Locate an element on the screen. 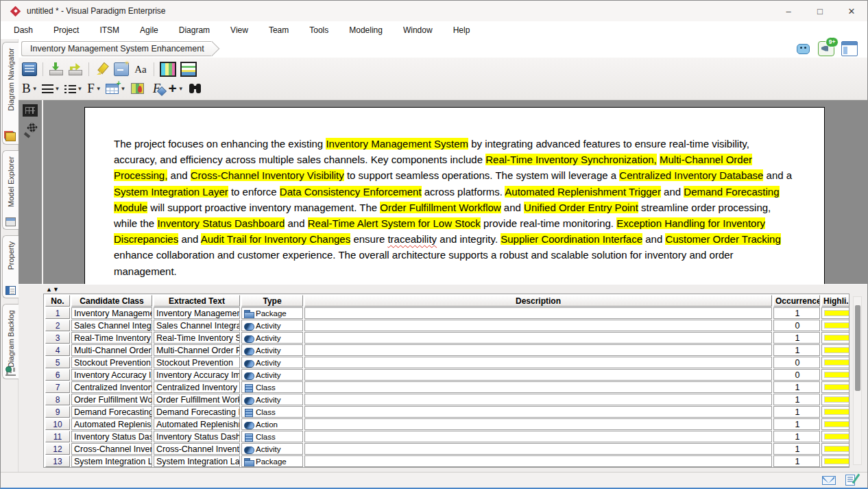 The image size is (868, 489). column-header: Occurrence is located at coordinates (797, 300).